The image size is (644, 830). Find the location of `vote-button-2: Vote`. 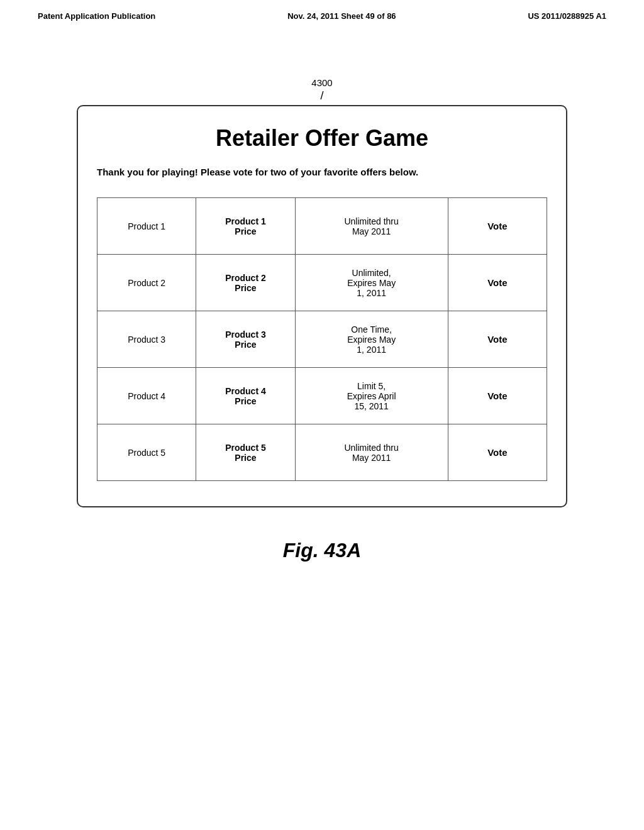

vote-button-2: Vote is located at coordinates (497, 283).